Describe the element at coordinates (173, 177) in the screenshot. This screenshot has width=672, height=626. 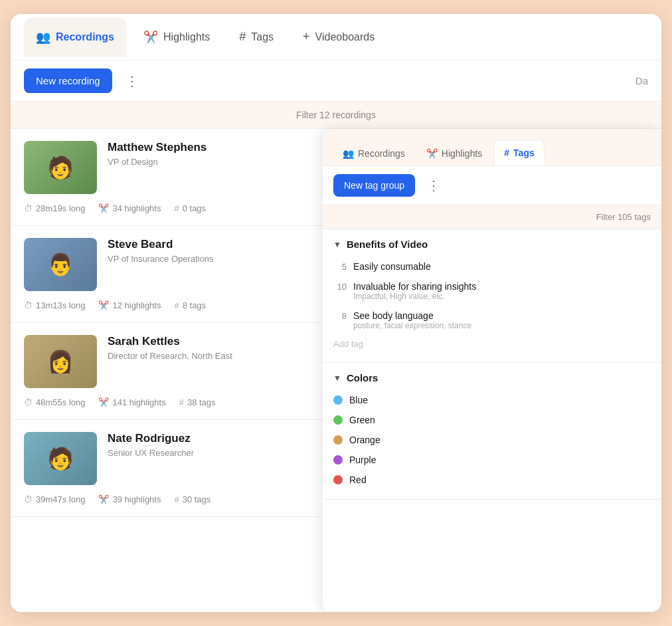
I see `table-row: 🧑 Matthew Stephens VP of Design ⏱ 28m19s…` at that location.